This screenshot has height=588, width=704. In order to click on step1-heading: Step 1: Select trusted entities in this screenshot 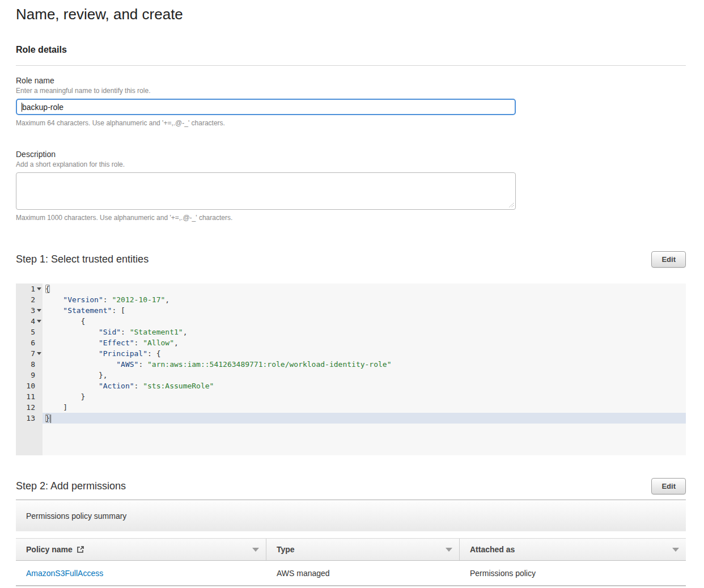, I will do `click(82, 260)`.